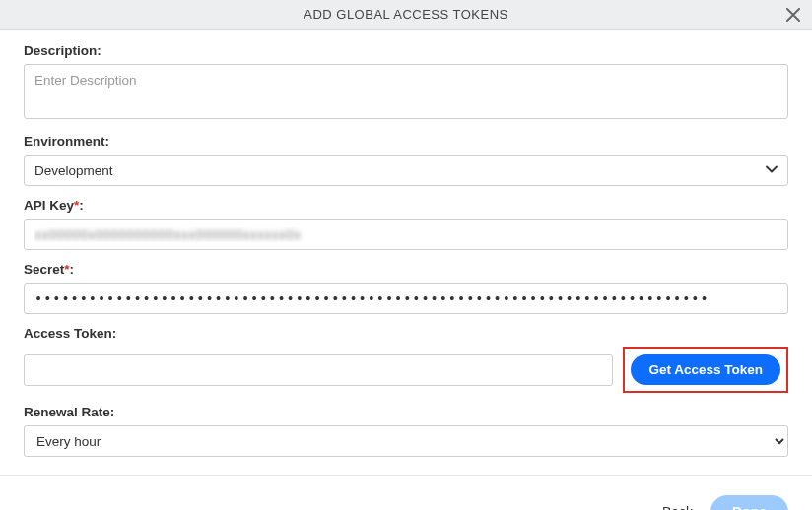  What do you see at coordinates (406, 224) in the screenshot?
I see `field-api-key: API Key*:` at bounding box center [406, 224].